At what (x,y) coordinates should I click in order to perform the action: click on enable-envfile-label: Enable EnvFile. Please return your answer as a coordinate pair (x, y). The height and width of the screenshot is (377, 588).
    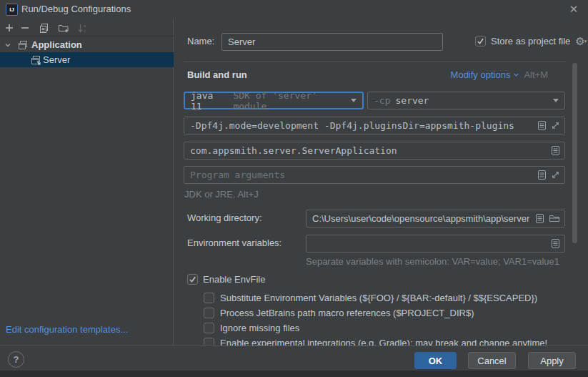
    Looking at the image, I should click on (234, 279).